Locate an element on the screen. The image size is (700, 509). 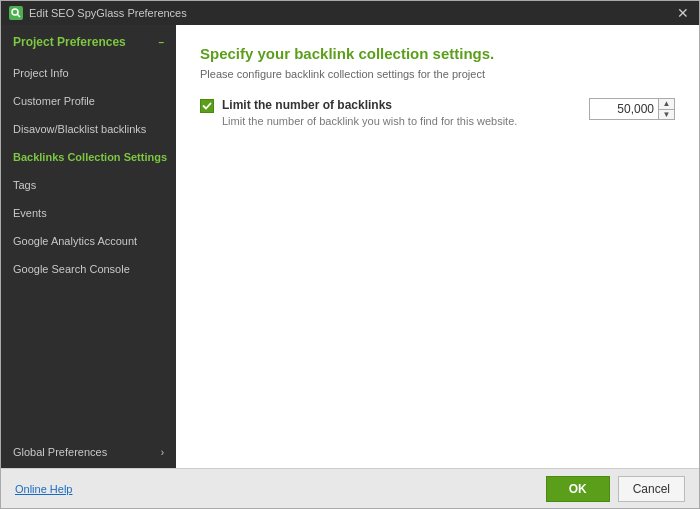
ok-button: OK is located at coordinates (578, 489).